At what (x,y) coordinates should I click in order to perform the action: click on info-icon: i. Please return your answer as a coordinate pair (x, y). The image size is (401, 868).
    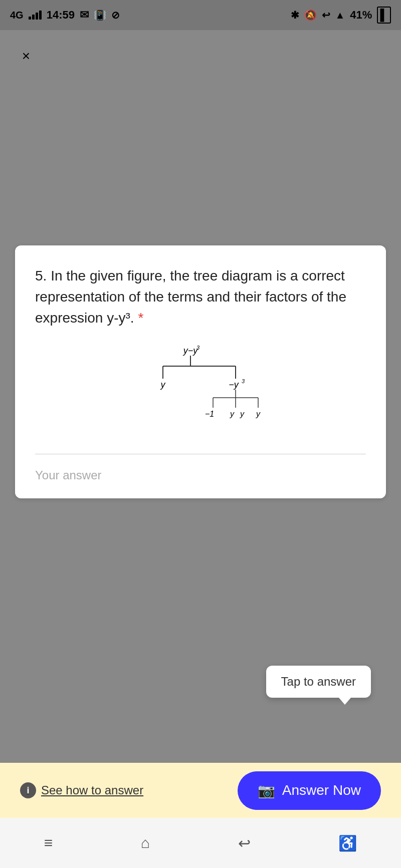
    Looking at the image, I should click on (28, 790).